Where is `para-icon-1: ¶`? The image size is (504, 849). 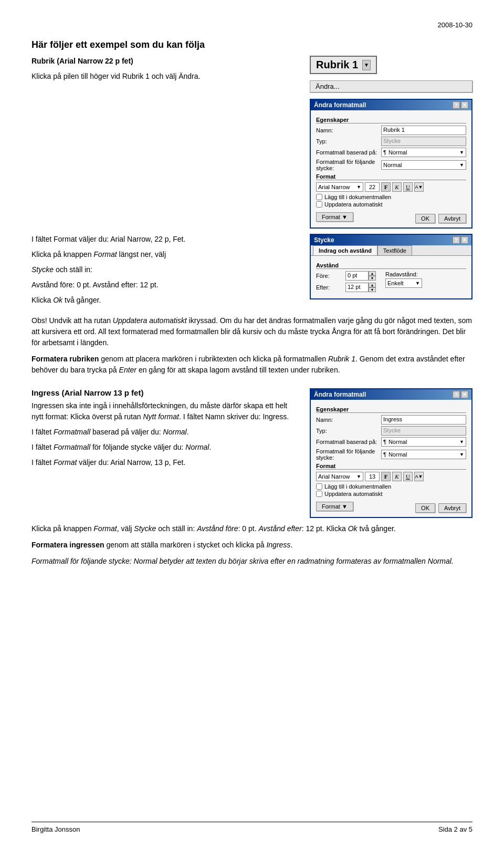
para-icon-1: ¶ is located at coordinates (385, 152).